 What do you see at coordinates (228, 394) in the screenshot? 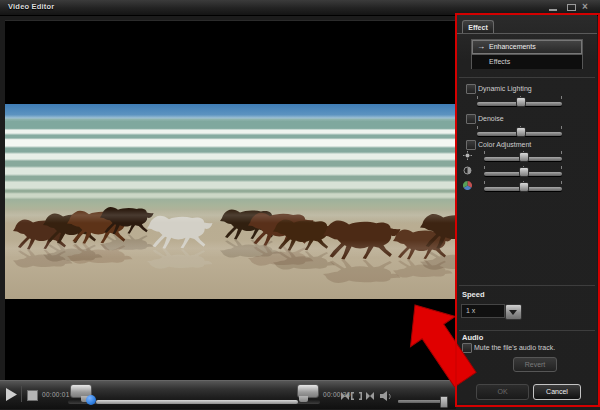
I see `transport-bar: 00:00:01 00:00:30` at bounding box center [228, 394].